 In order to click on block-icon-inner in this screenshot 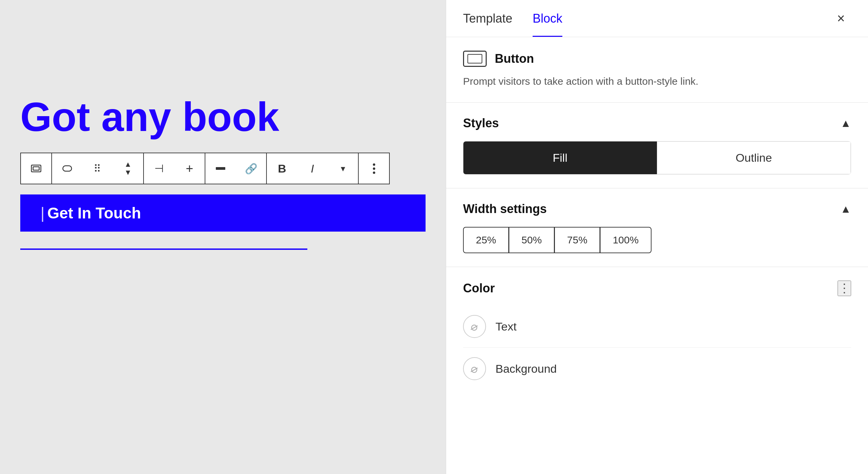, I will do `click(475, 59)`.